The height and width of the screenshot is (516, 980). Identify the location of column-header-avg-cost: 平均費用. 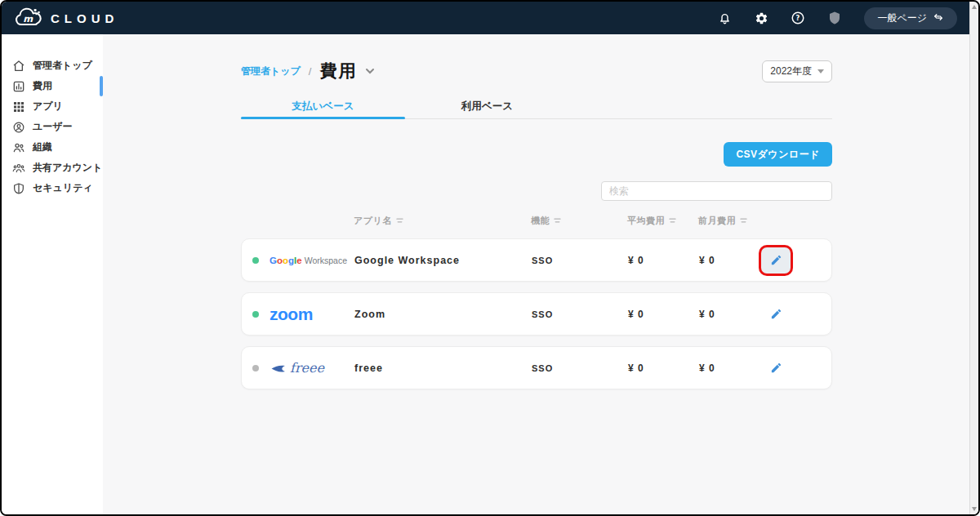
(663, 220).